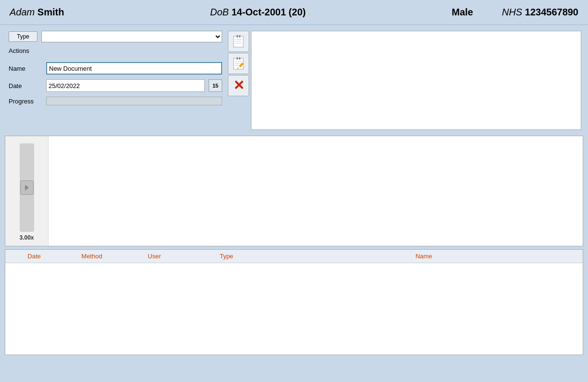 The image size is (588, 382). What do you see at coordinates (238, 86) in the screenshot?
I see `delete-button: ✕` at bounding box center [238, 86].